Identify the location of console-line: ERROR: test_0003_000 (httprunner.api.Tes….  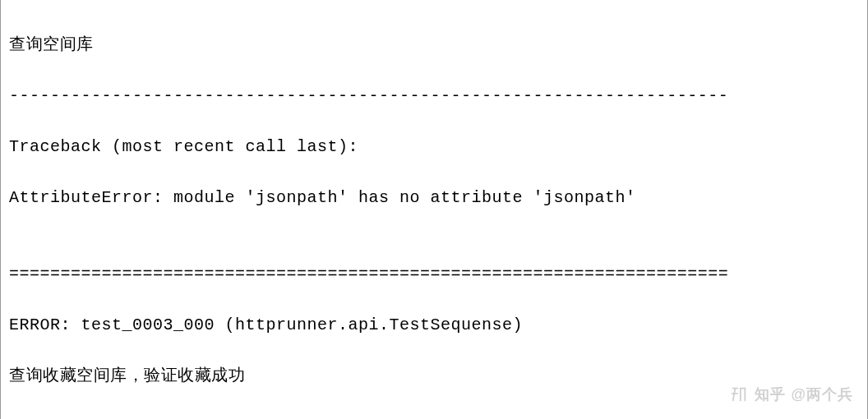
(434, 325).